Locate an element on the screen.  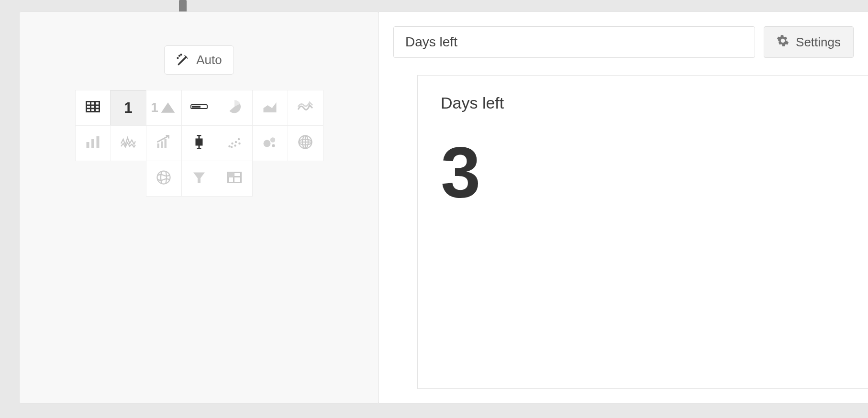
funnel-icon is located at coordinates (199, 178).